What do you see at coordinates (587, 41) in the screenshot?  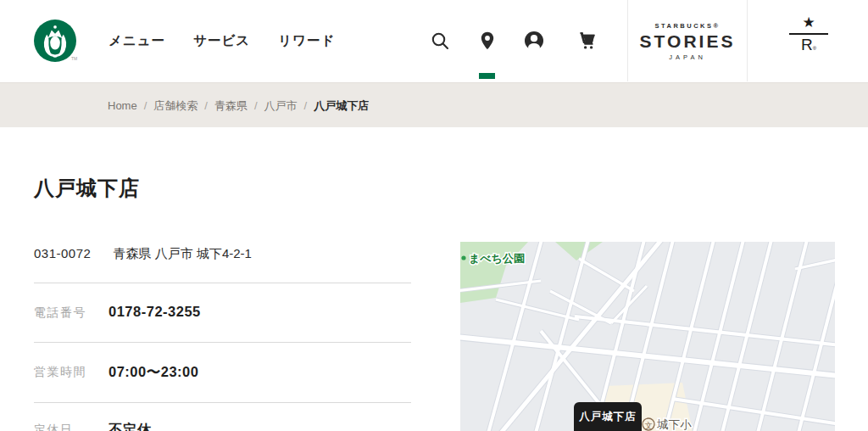 I see `cart-icon` at bounding box center [587, 41].